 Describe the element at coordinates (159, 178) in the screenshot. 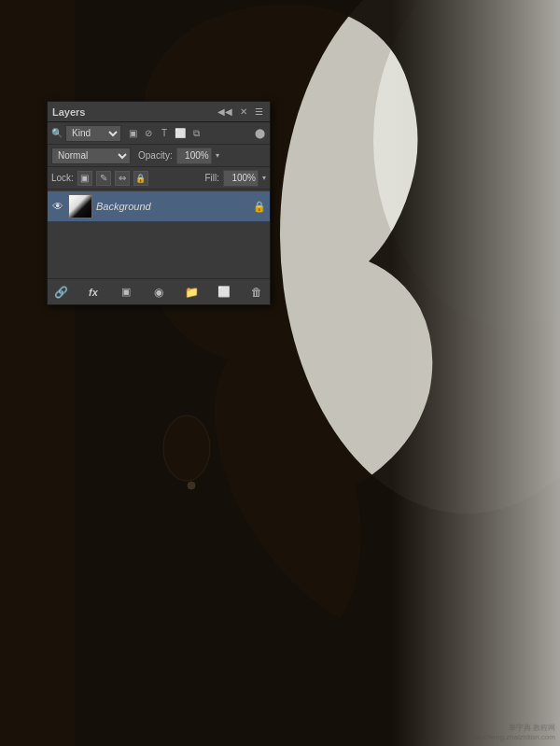

I see `lock-row: Lock: ▣ ✎ ⇔ 🔒 Fill: ▾` at that location.